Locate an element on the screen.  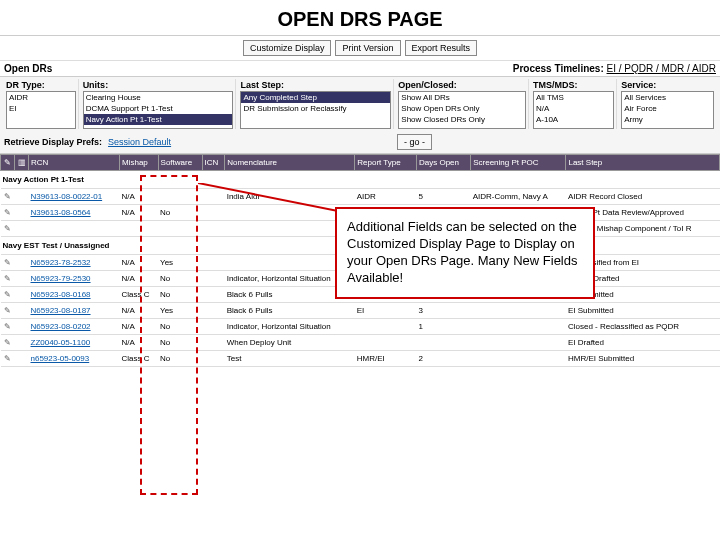
customize-display-button: Customize Display is located at coordinates (288, 48).